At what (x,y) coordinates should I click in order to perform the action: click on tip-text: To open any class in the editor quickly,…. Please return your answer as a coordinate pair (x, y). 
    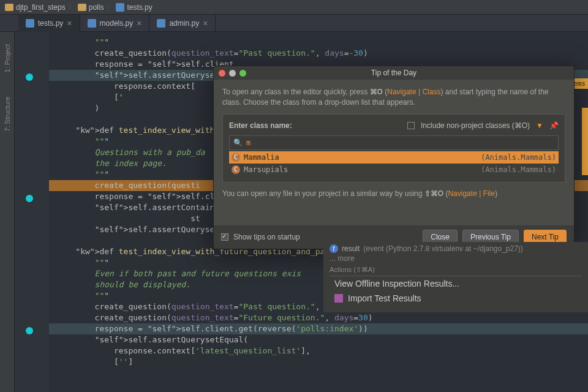
    Looking at the image, I should click on (394, 97).